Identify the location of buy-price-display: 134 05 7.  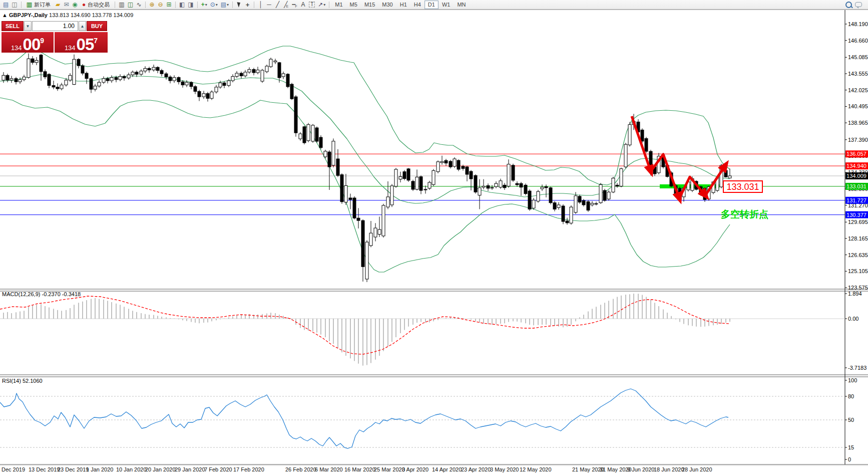
(81, 42).